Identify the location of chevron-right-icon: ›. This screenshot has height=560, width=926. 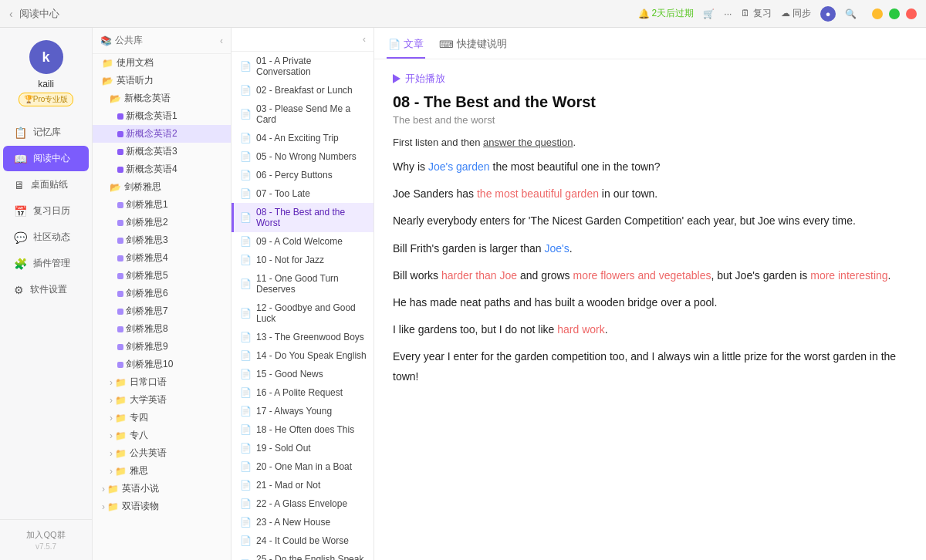
(111, 471).